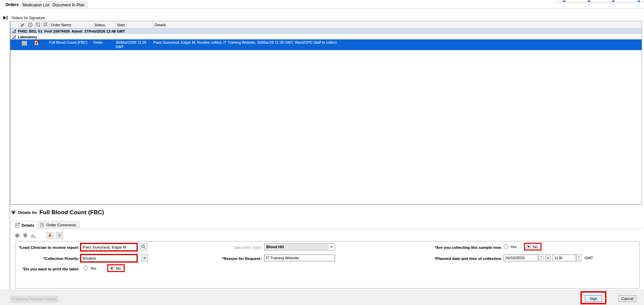  I want to click on specimen-type-combo: Blood HH, so click(300, 247).